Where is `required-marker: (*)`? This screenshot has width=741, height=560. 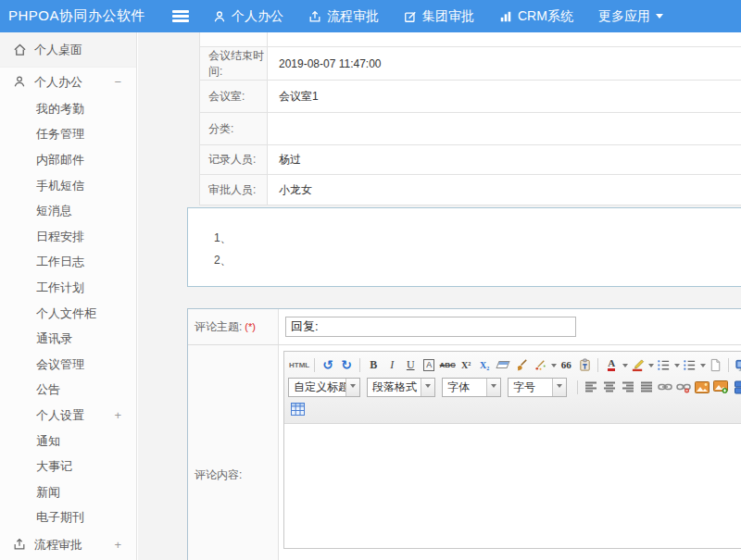
required-marker: (*) is located at coordinates (250, 327).